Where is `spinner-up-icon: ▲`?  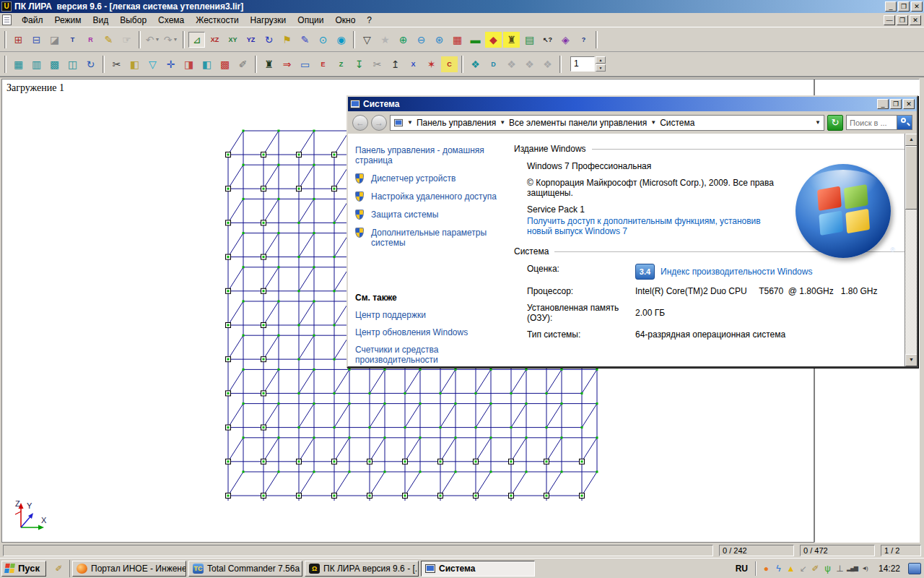 spinner-up-icon: ▲ is located at coordinates (601, 60).